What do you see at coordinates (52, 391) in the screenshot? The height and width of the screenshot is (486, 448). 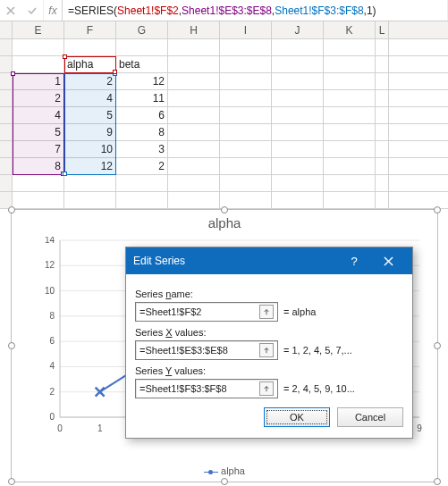 I see `svg-text: 2` at bounding box center [52, 391].